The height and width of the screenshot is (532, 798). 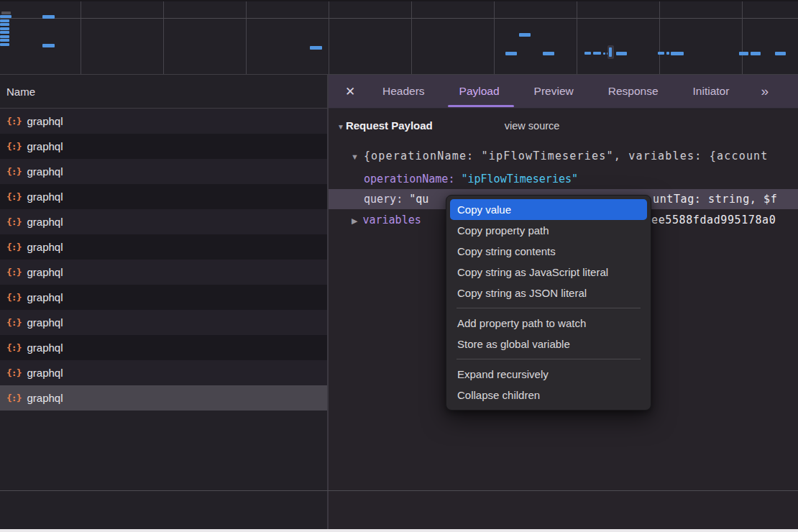 I want to click on context-menu: Copy valueCopy property pathCopy string …, so click(x=549, y=303).